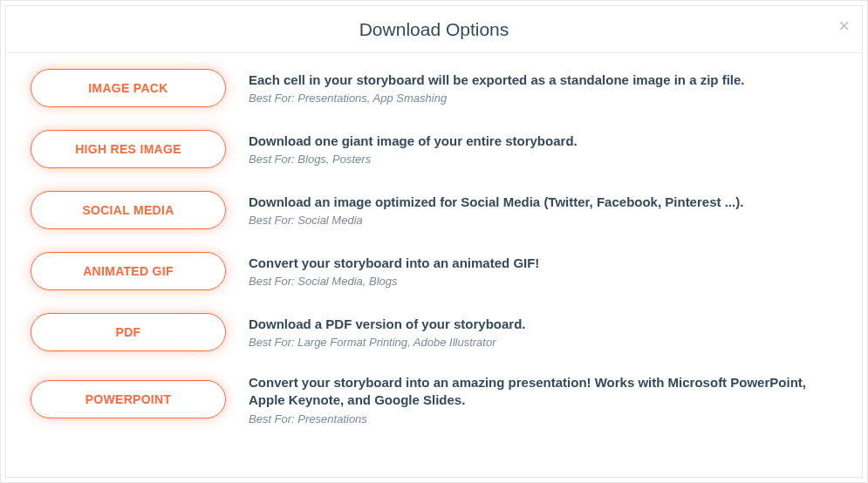 This screenshot has width=868, height=483. What do you see at coordinates (128, 149) in the screenshot?
I see `high-res-image-button: HIGH RES IMAGE` at bounding box center [128, 149].